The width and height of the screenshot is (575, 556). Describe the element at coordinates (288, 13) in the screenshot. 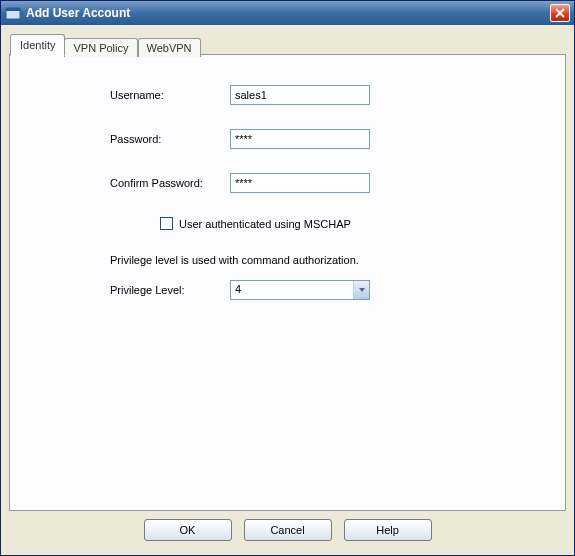

I see `titlebar: Add User Account` at that location.